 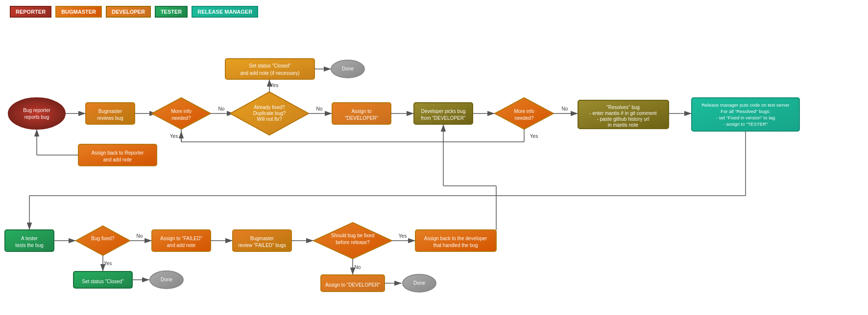 I want to click on svg-text: For all "Resolved" bugs:, so click(x=746, y=112).